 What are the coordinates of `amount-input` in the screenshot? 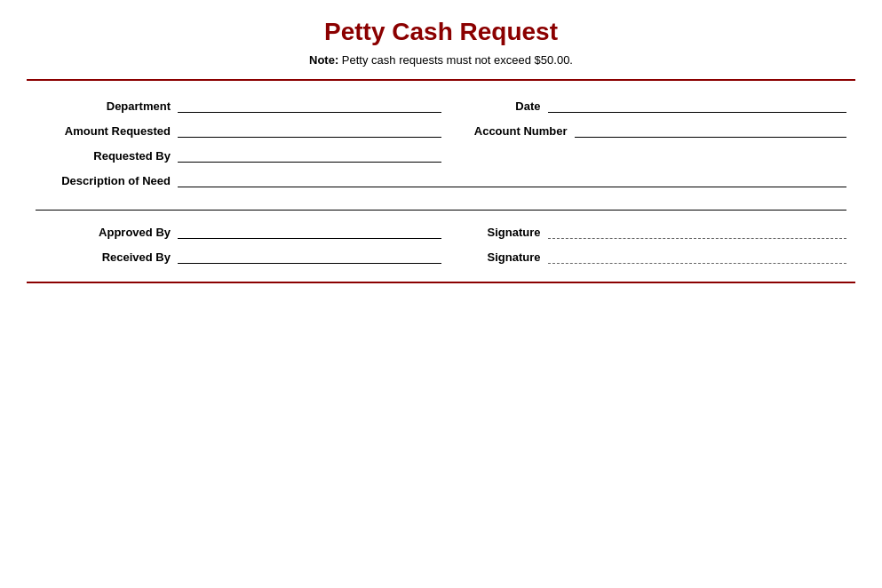 It's located at (309, 130).